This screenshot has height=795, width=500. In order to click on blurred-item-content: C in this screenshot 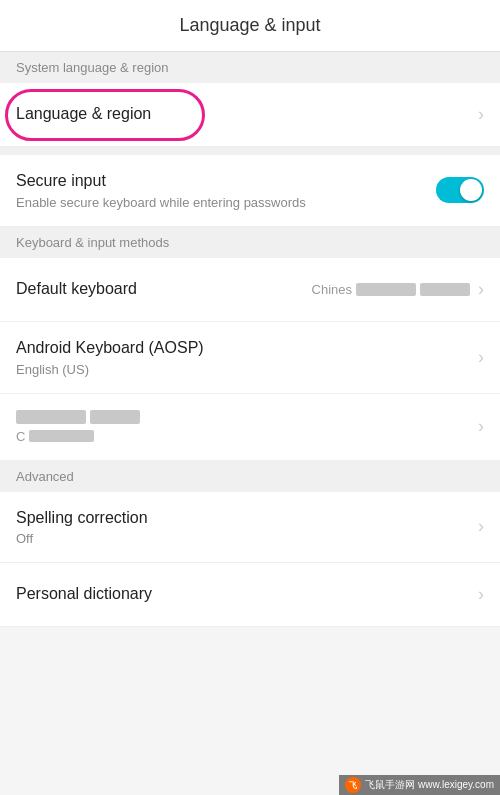, I will do `click(243, 427)`.